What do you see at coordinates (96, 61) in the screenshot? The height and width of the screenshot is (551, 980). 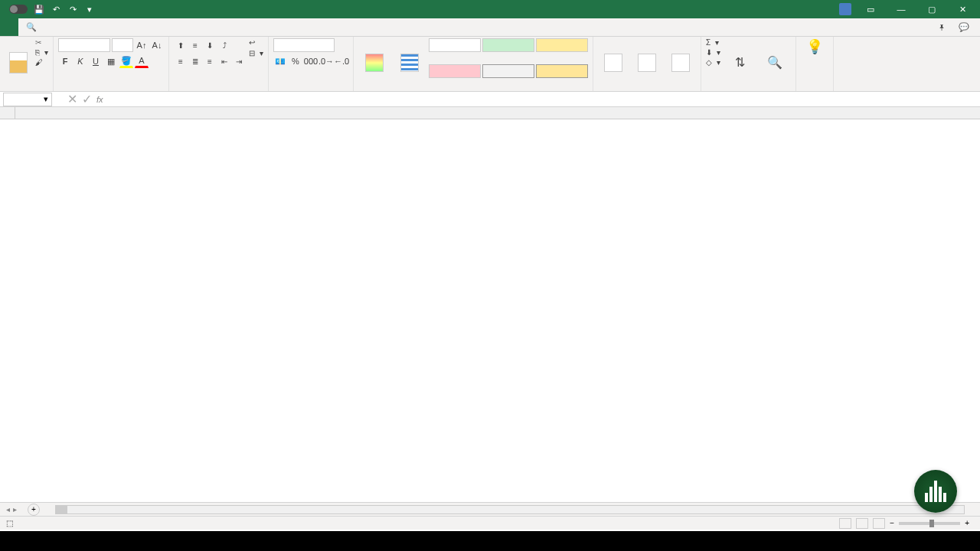 I see `underline-button: U` at bounding box center [96, 61].